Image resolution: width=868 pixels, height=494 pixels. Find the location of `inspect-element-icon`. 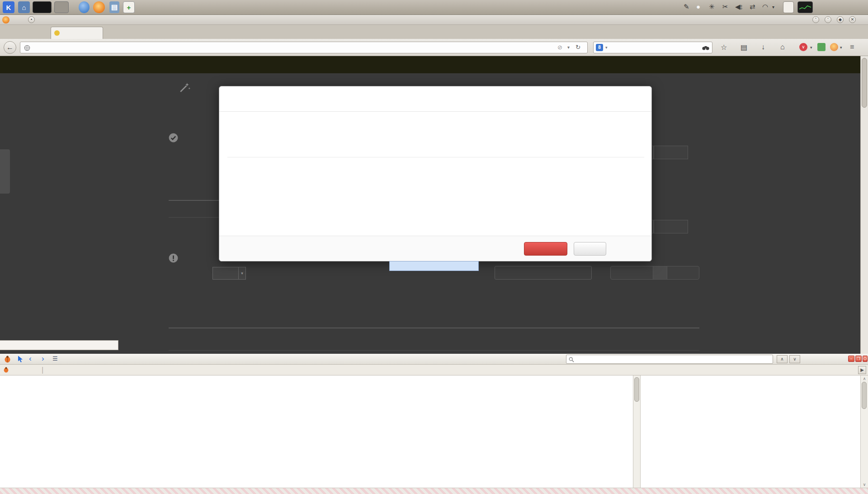

inspect-element-icon is located at coordinates (20, 359).